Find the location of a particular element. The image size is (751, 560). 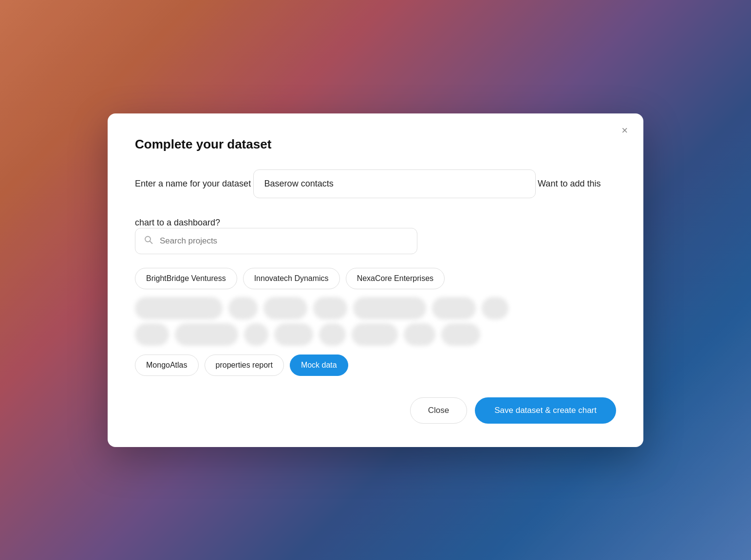

search-wrapper is located at coordinates (276, 241).